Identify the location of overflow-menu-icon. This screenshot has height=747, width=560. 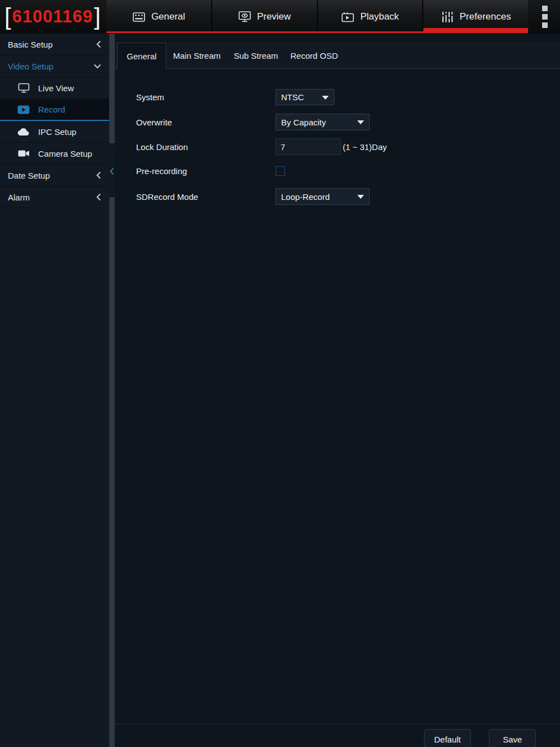
(545, 17).